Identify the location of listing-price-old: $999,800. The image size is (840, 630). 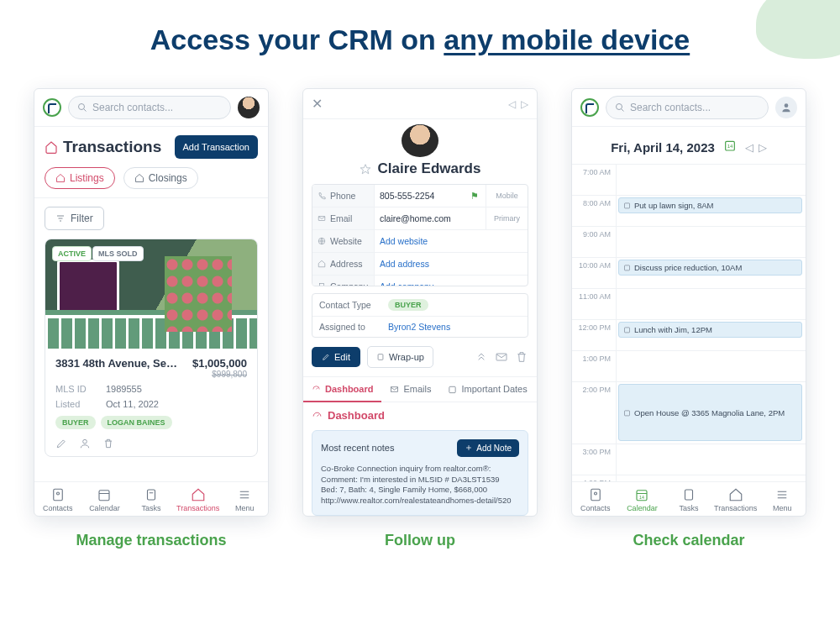
(220, 375).